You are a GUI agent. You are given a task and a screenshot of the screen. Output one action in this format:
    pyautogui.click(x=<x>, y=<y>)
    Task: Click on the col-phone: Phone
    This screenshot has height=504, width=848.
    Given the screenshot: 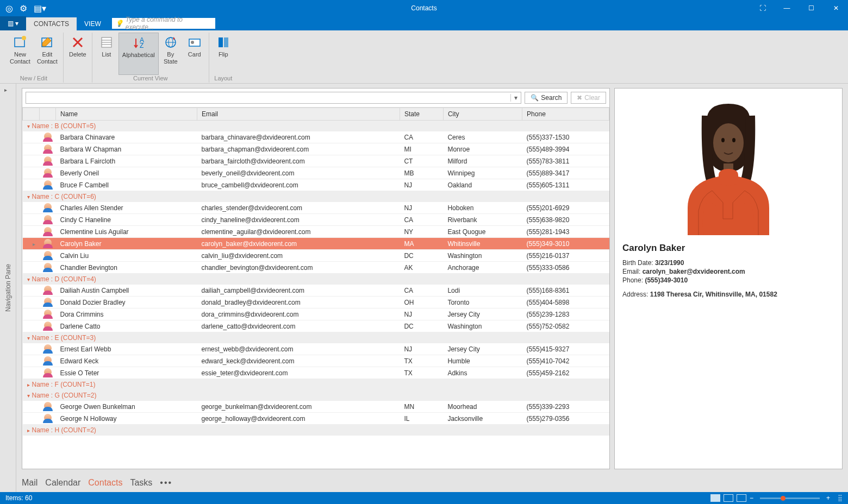 What is the action you would take?
    pyautogui.click(x=566, y=114)
    